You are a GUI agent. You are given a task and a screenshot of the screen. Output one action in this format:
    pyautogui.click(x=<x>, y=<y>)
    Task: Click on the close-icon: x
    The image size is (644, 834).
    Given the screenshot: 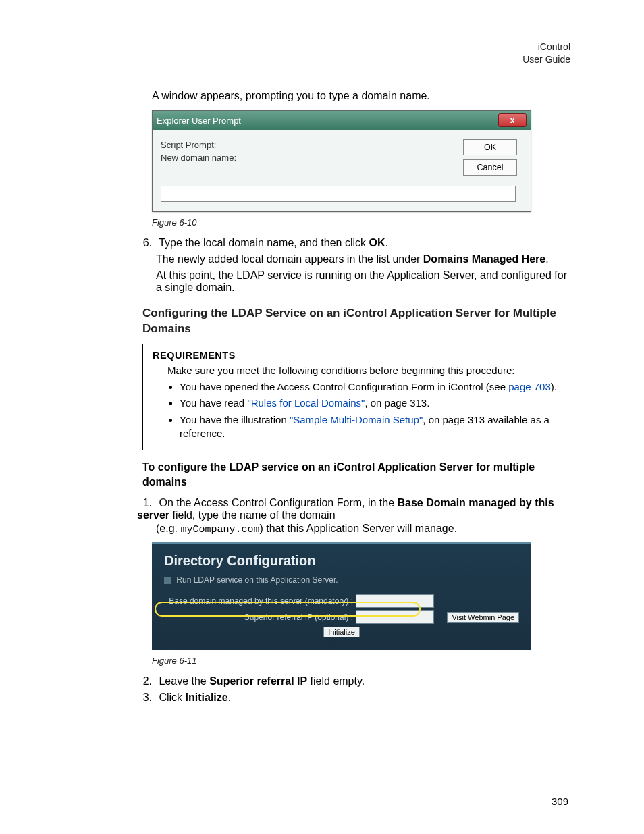 What is the action you would take?
    pyautogui.click(x=513, y=120)
    